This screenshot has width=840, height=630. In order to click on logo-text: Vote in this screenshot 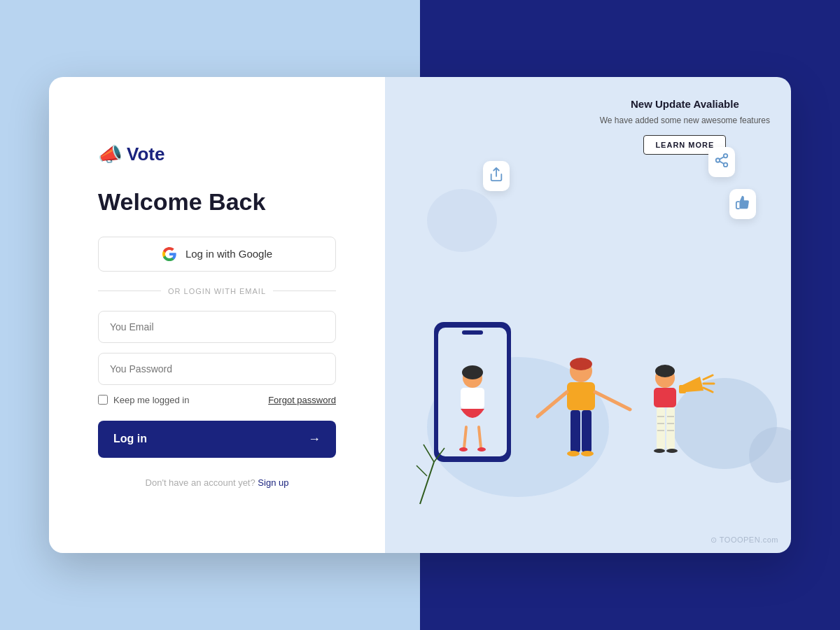, I will do `click(146, 154)`.